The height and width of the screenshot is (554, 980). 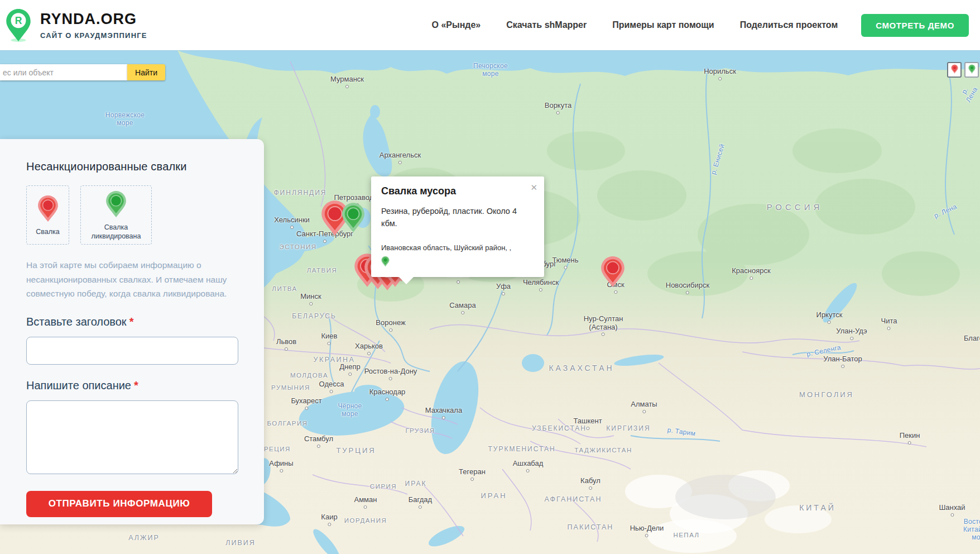 I want to click on legend-dump: Свалка, so click(x=48, y=215).